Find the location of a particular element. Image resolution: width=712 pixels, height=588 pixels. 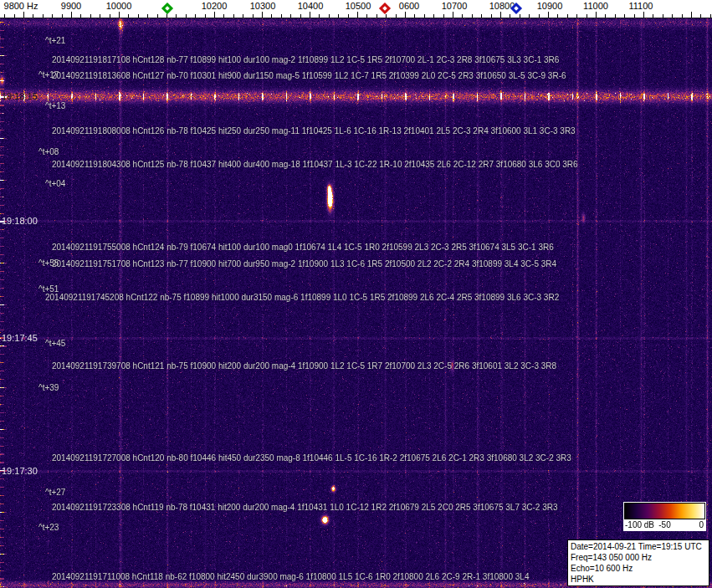

time-label: 19:18:00 is located at coordinates (20, 221).